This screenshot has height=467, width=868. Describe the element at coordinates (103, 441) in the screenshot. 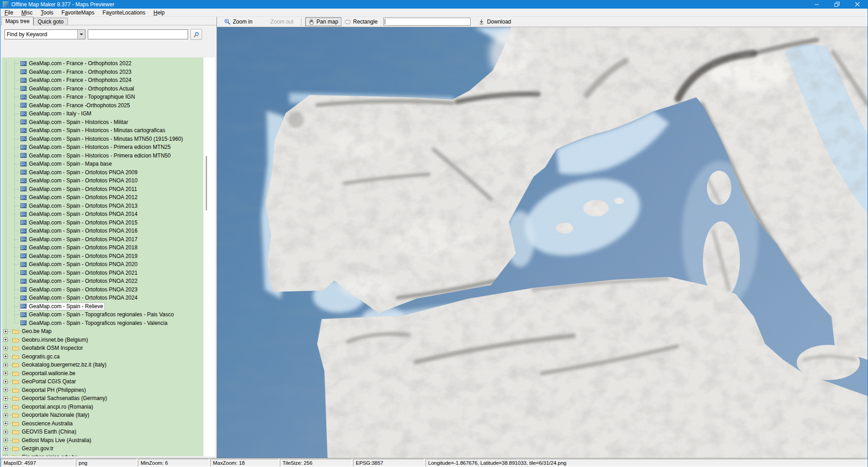

I see `tree-folder-item: Getlost Maps Live (Australia)` at that location.